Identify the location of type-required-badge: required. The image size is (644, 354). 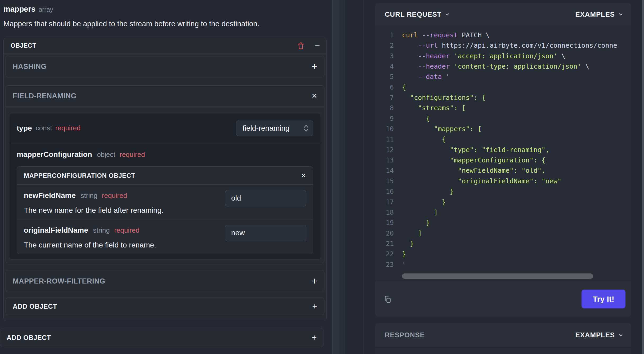
(68, 128).